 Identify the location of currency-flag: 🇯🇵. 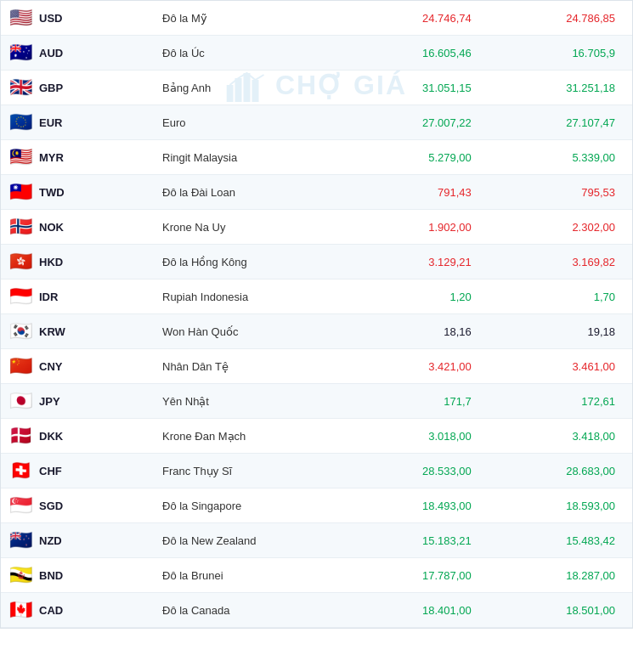
(20, 401).